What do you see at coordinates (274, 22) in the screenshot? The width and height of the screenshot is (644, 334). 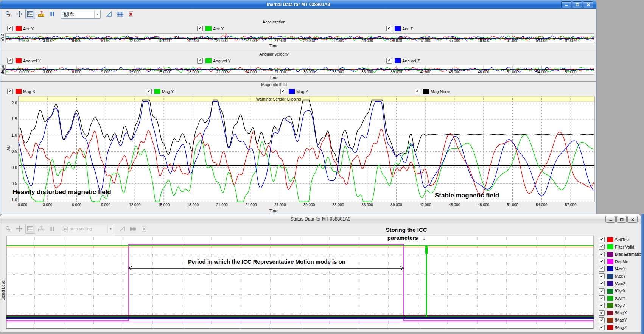 I see `panel-title-acceleration: Acceleration` at bounding box center [274, 22].